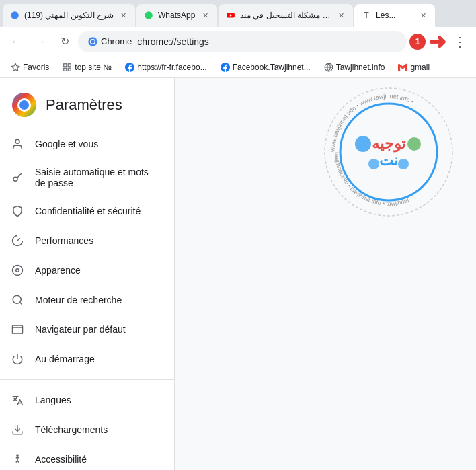  What do you see at coordinates (87, 400) in the screenshot?
I see `sidebar-langues-row: Langues ← 2` at bounding box center [87, 400].